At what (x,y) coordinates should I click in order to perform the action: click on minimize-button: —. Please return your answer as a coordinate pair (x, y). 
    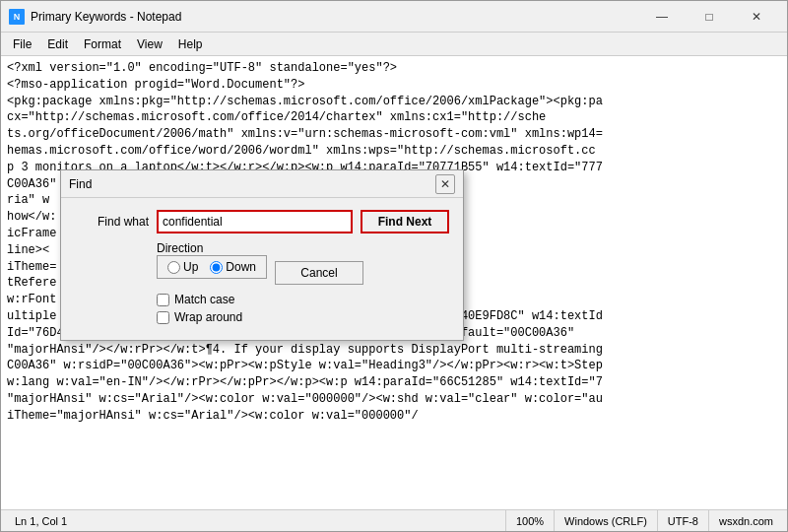
    Looking at the image, I should click on (662, 17).